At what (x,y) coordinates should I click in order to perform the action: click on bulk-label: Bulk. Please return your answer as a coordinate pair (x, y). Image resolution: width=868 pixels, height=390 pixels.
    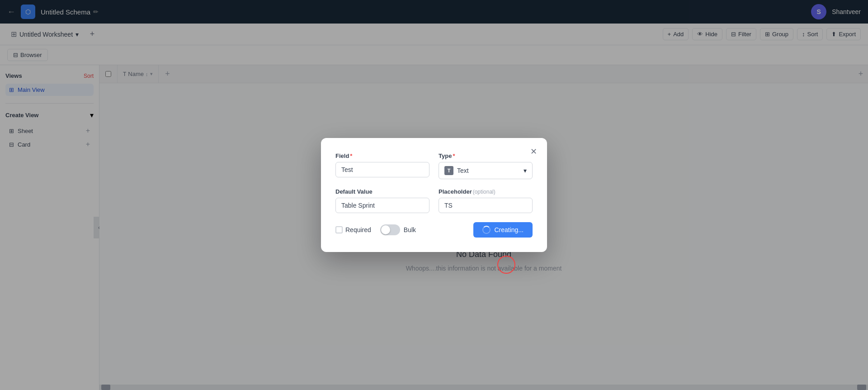
    Looking at the image, I should click on (410, 230).